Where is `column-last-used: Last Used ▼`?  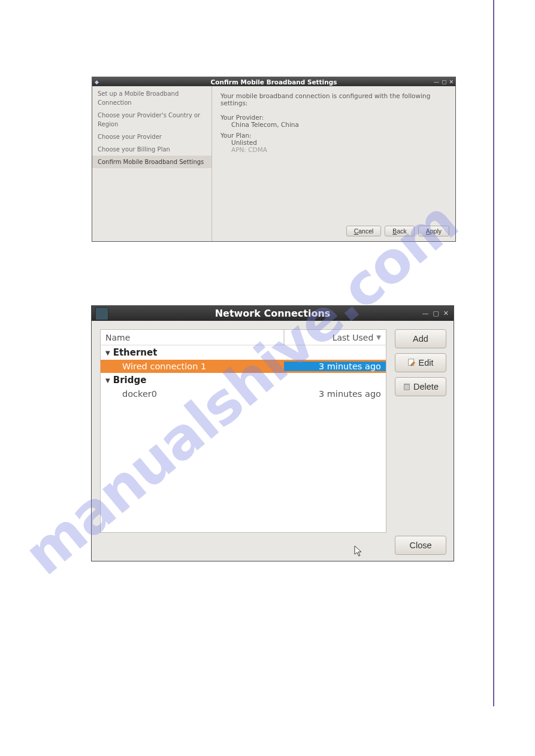
column-last-used: Last Used ▼ is located at coordinates (335, 338).